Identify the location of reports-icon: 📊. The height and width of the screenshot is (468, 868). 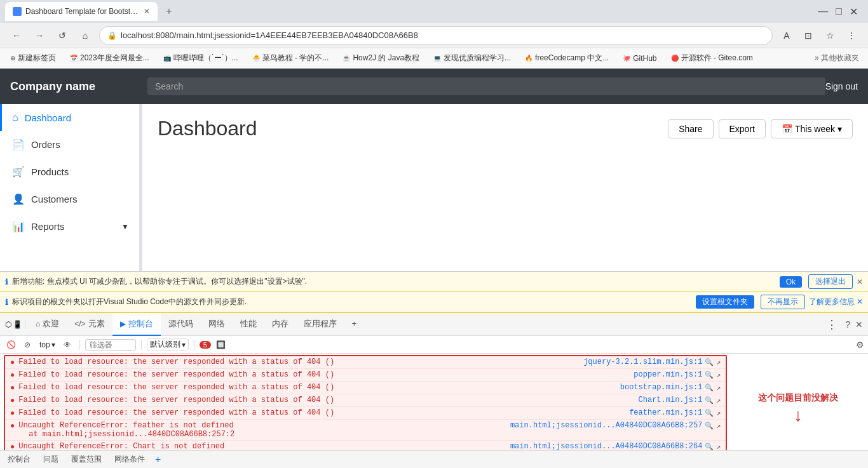
(18, 226).